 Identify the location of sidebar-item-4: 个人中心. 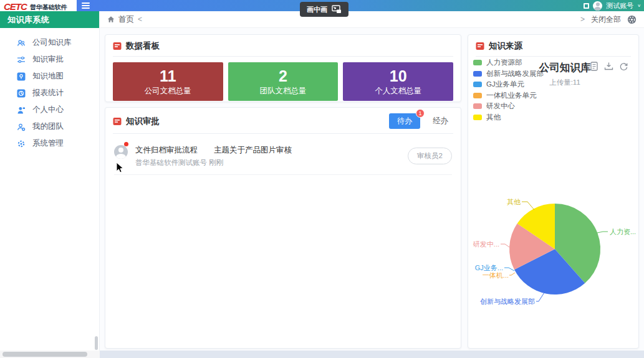
(50, 110).